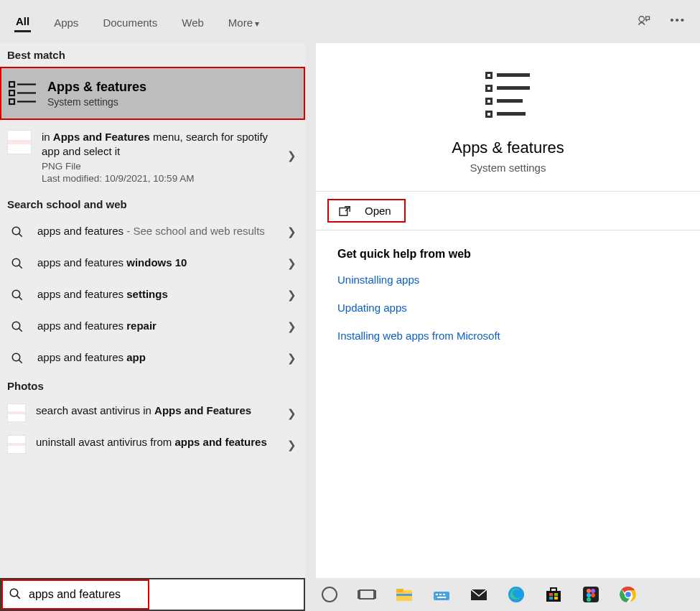 The width and height of the screenshot is (700, 611). What do you see at coordinates (508, 303) in the screenshot?
I see `quick-help-section: Get quick help from web Uninstalling app…` at bounding box center [508, 303].